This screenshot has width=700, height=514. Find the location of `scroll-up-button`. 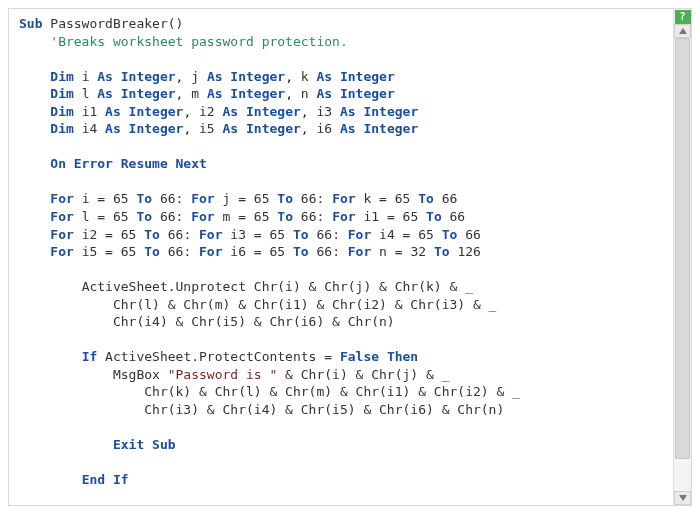

scroll-up-button is located at coordinates (682, 31).